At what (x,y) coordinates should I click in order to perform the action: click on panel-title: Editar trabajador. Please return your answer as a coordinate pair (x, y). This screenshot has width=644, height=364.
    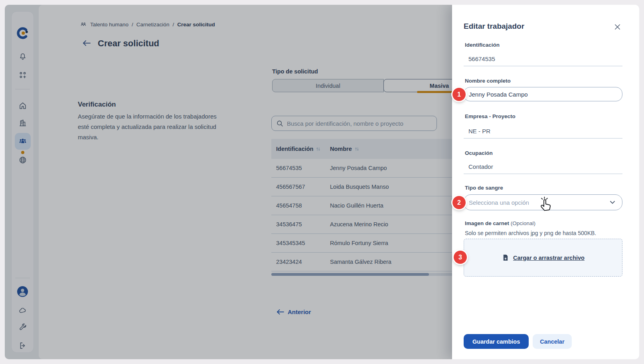
    Looking at the image, I should click on (494, 26).